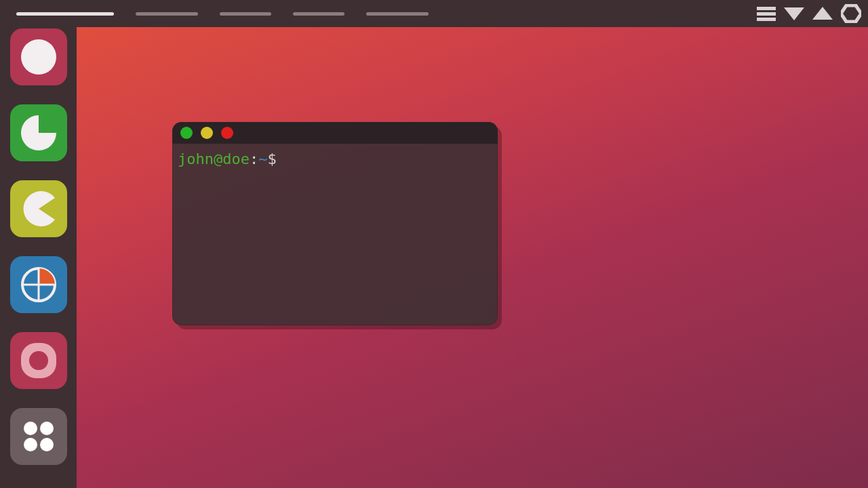 The height and width of the screenshot is (488, 868). I want to click on traffic-light-close-icon, so click(186, 133).